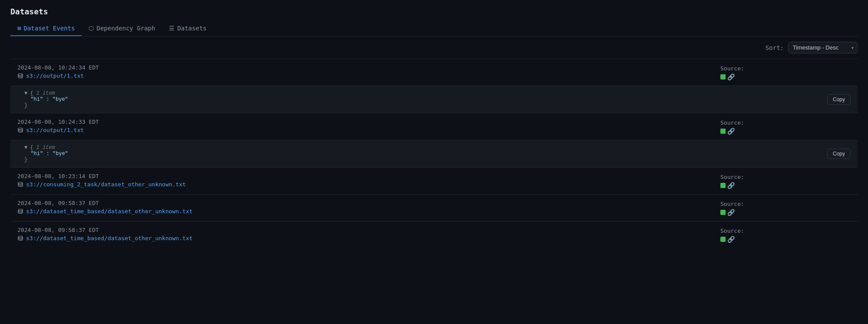 This screenshot has height=324, width=868. What do you see at coordinates (369, 68) in the screenshot?
I see `event-timestamp: 2024-08-08, 10:24:34 EDT` at bounding box center [369, 68].